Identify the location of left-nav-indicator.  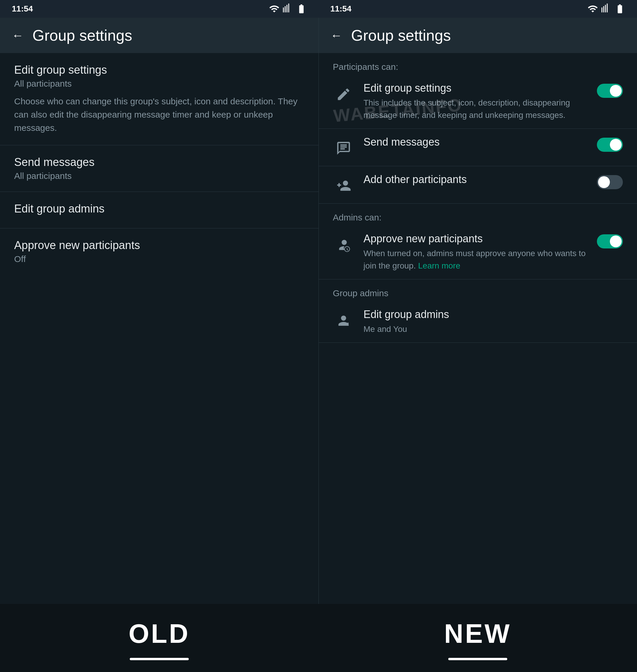
(159, 659).